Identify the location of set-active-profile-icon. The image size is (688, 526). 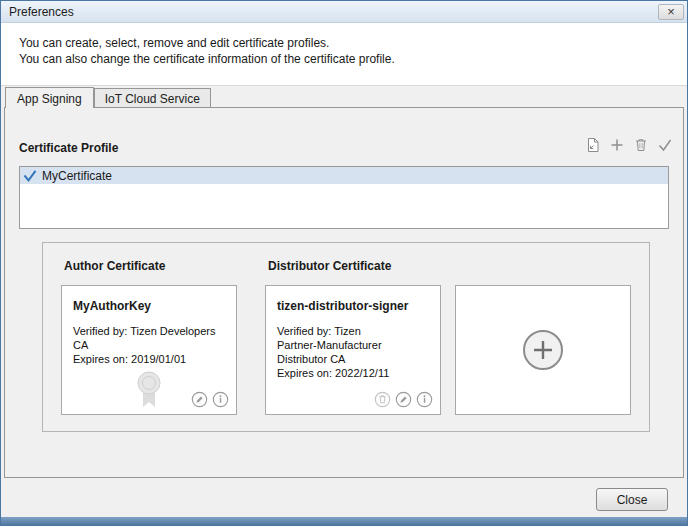
(665, 145).